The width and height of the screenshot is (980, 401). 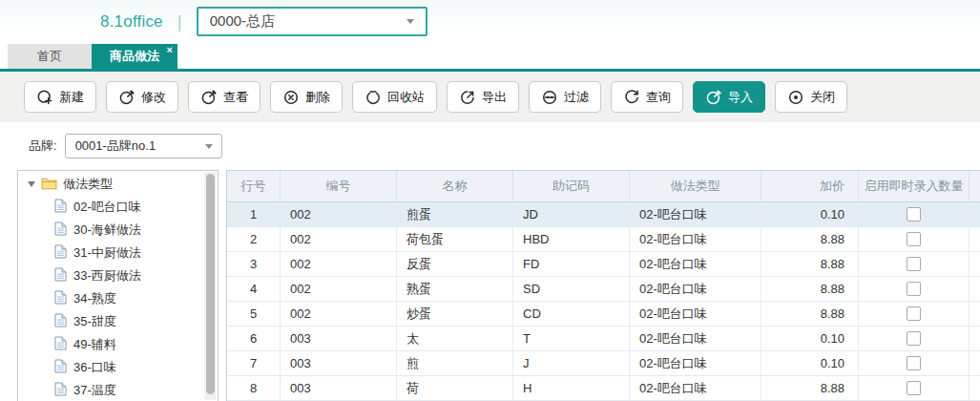 I want to click on new-button-label: 新建, so click(x=72, y=97).